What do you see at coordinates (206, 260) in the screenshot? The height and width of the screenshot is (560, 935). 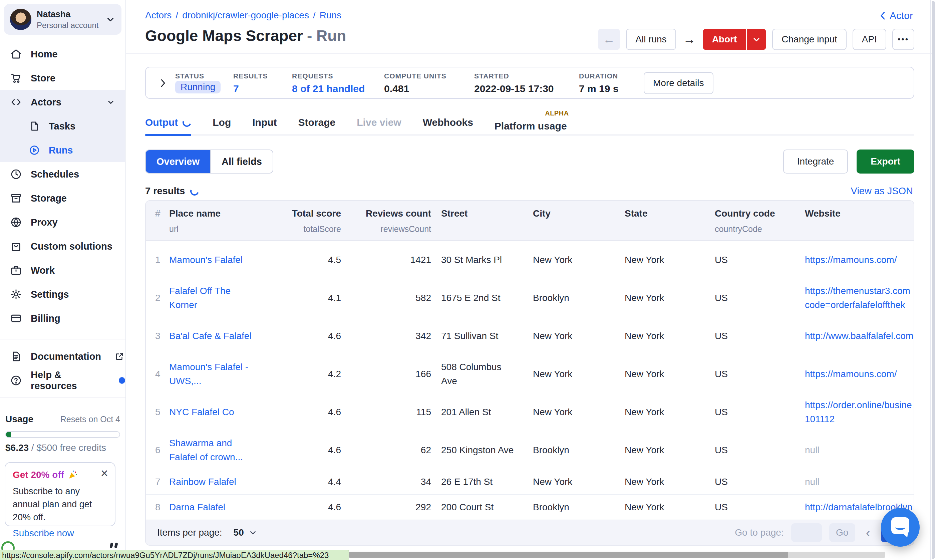 I see `place-link: Mamoun's Falafel` at bounding box center [206, 260].